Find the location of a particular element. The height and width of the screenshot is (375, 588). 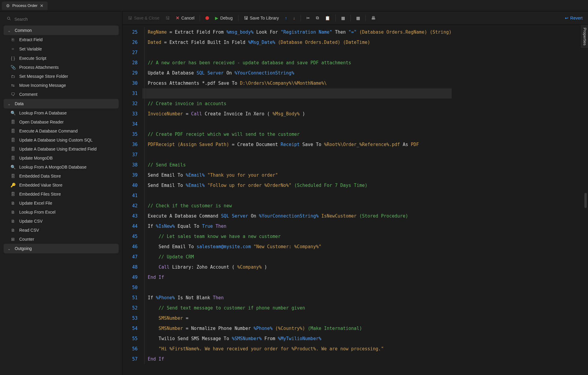

sidebar-item: 🗎Read CSV is located at coordinates (61, 230).